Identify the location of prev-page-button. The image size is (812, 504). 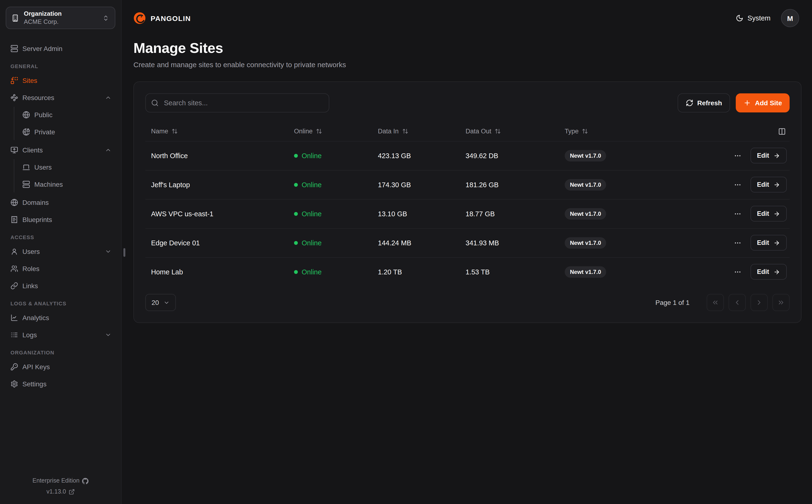
(737, 303).